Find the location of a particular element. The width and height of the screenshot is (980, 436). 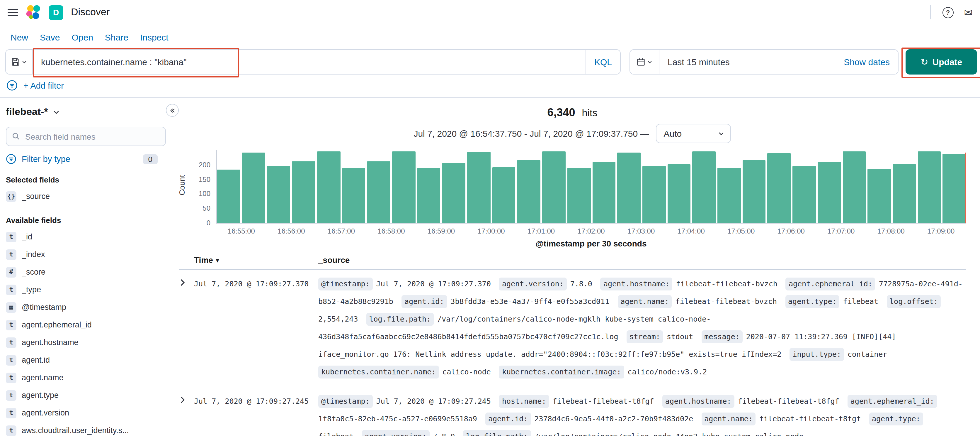

interval-select: Auto is located at coordinates (694, 133).